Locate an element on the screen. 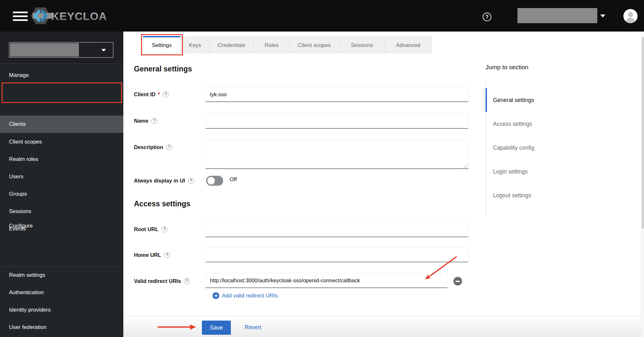 This screenshot has width=644, height=337. add-redirect-uri-label: Add valid redirect URIs is located at coordinates (250, 296).